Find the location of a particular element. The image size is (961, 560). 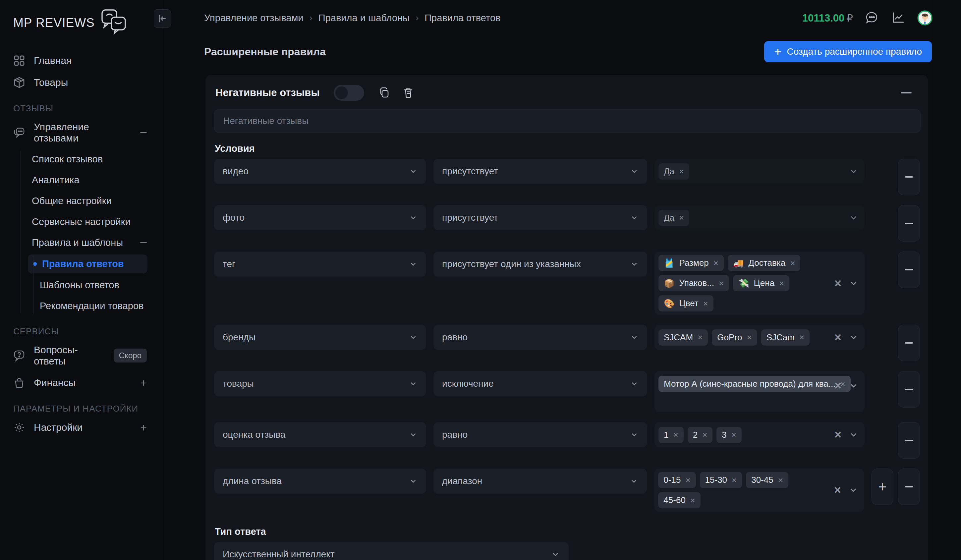

condition-field-select: длина отзыва is located at coordinates (320, 481).